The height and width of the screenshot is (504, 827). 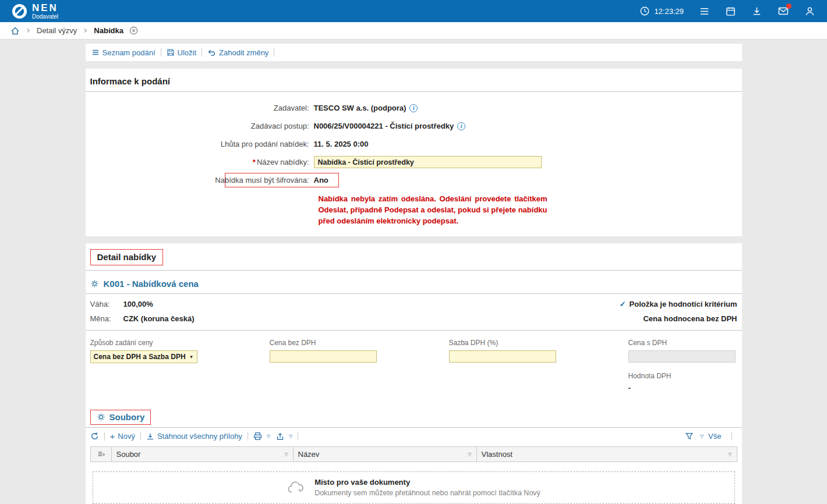 What do you see at coordinates (284, 436) in the screenshot?
I see `export-button` at bounding box center [284, 436].